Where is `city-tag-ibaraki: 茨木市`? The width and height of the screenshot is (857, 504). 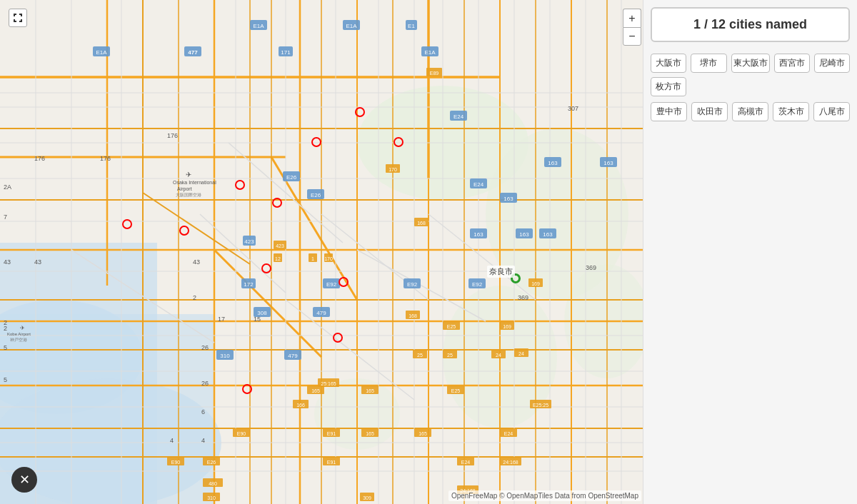
city-tag-ibaraki: 茨木市 is located at coordinates (791, 111).